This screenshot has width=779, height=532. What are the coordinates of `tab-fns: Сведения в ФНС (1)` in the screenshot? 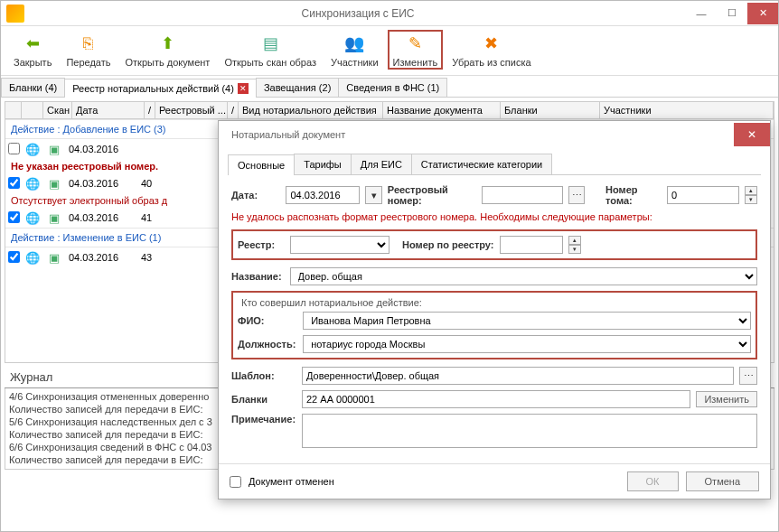 It's located at (392, 87).